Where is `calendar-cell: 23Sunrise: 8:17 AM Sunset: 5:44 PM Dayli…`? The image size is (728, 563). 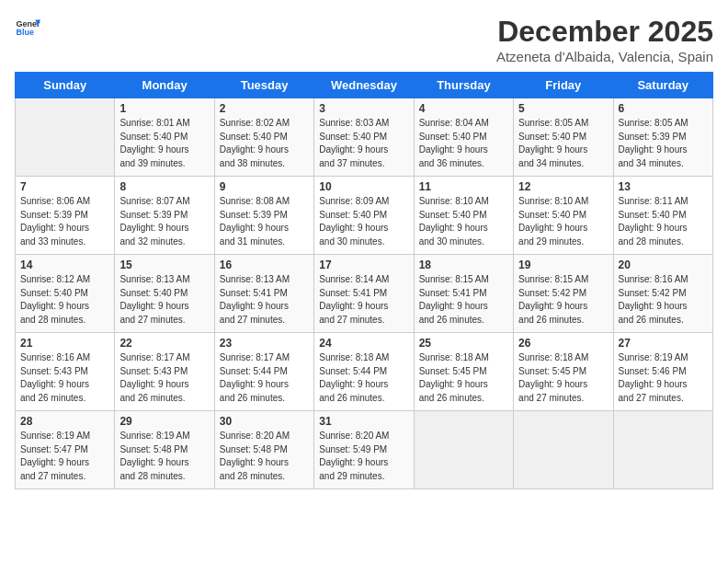
calendar-cell: 23Sunrise: 8:17 AM Sunset: 5:44 PM Dayli… is located at coordinates (264, 372).